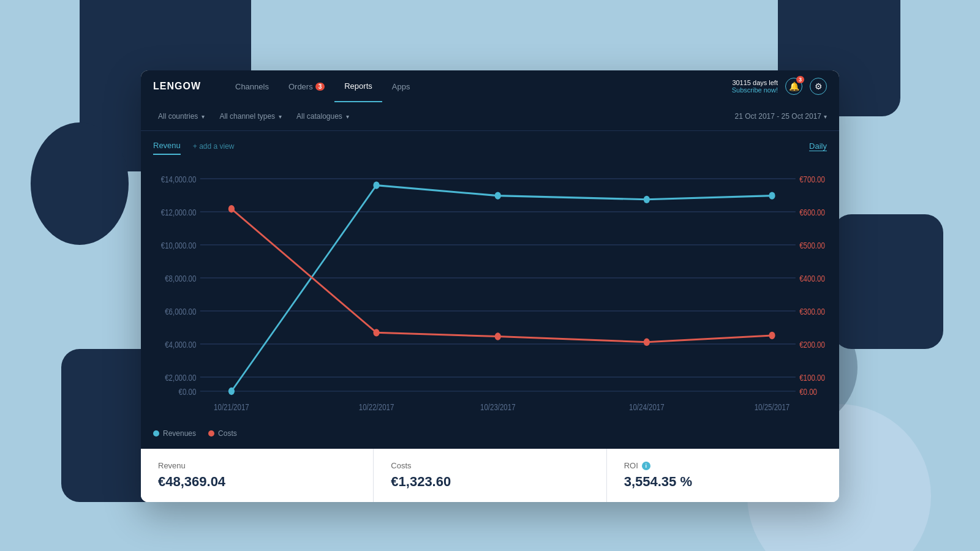  What do you see at coordinates (211, 433) in the screenshot?
I see `costs-dot` at bounding box center [211, 433].